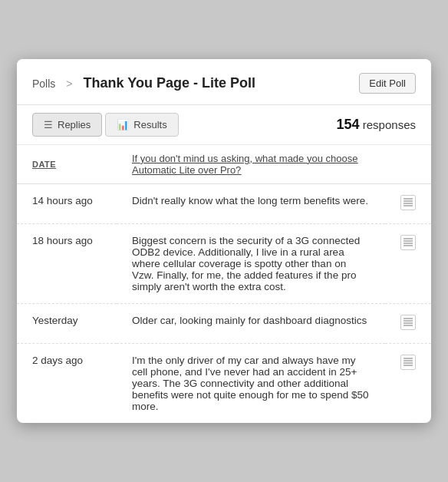 This screenshot has width=448, height=482. What do you see at coordinates (251, 324) in the screenshot?
I see `cell-answer: Older car, looking mainly for dashboard …` at bounding box center [251, 324].